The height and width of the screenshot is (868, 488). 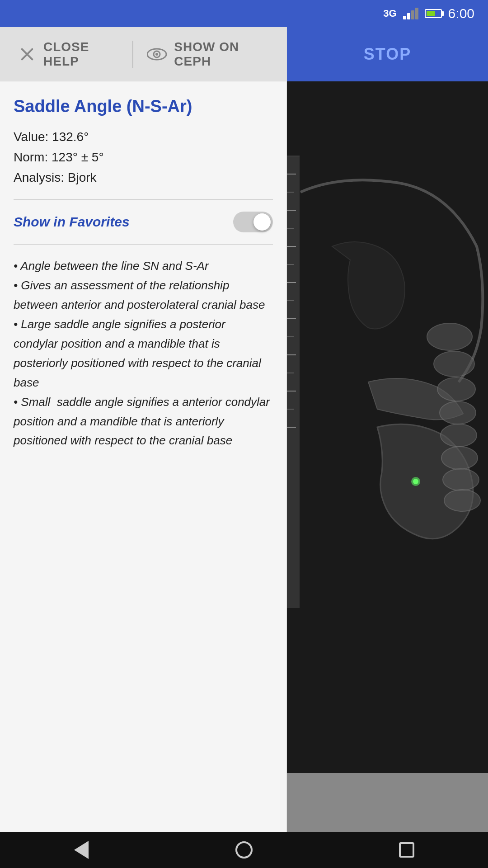 I want to click on home-circle-icon, so click(x=244, y=850).